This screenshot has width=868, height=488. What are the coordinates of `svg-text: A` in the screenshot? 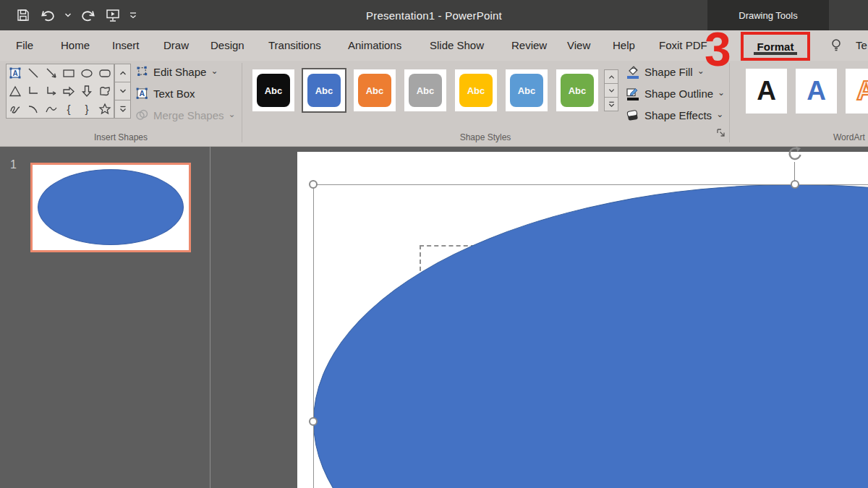 It's located at (142, 93).